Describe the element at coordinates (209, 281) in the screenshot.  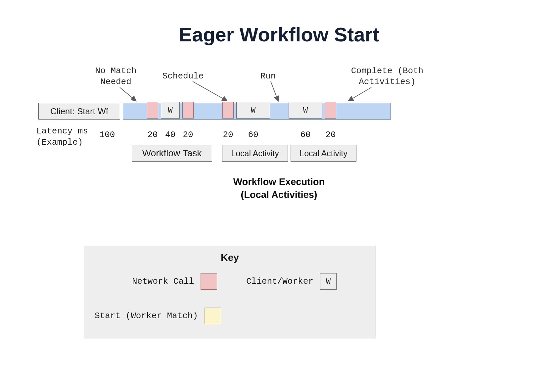
I see `legend-swatch-network-call` at that location.